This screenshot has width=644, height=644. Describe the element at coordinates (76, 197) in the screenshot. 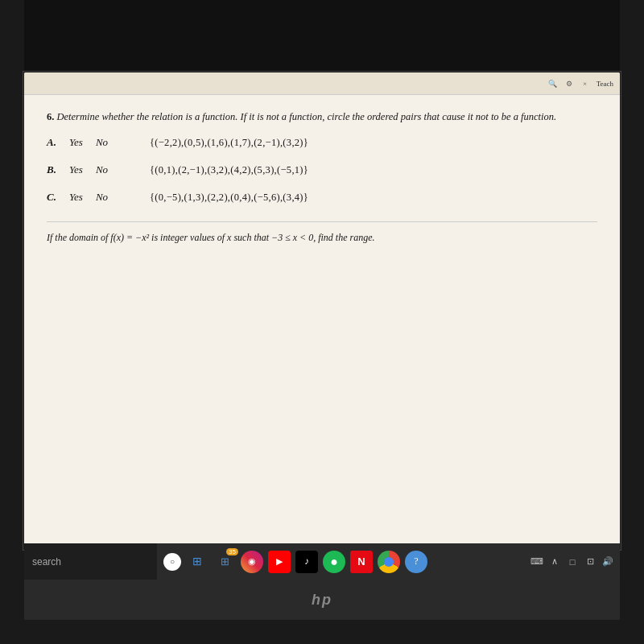

I see `yes-label-c: Yes` at that location.